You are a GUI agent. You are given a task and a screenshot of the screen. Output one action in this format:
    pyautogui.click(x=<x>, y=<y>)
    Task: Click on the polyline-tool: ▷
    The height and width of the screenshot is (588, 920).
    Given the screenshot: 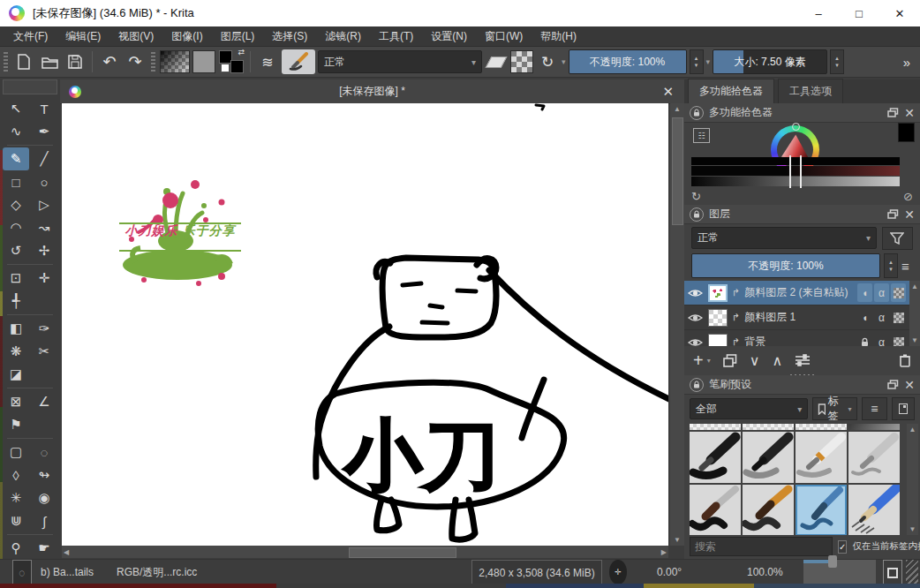 What is the action you would take?
    pyautogui.click(x=44, y=205)
    